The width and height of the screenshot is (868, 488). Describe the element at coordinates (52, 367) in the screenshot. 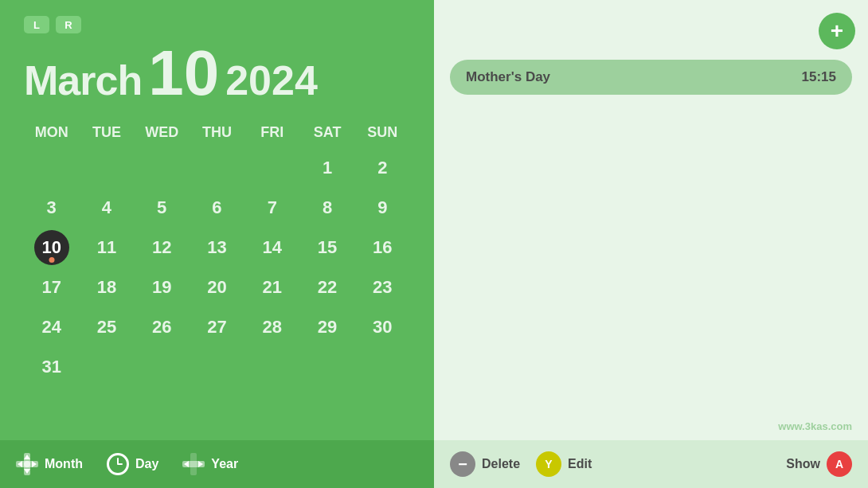

I see `cal-cell-31: 31` at that location.